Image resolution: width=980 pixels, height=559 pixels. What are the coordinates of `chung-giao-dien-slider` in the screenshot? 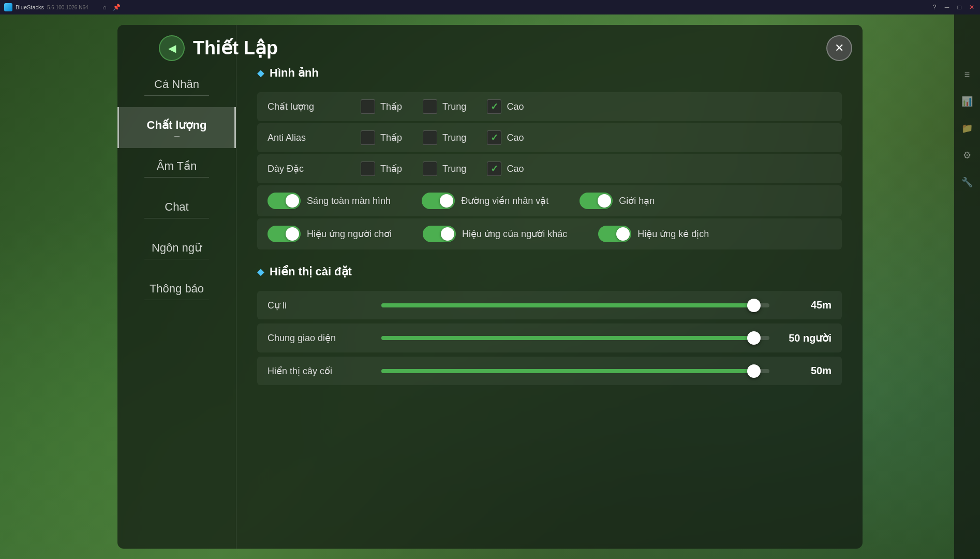 It's located at (575, 338).